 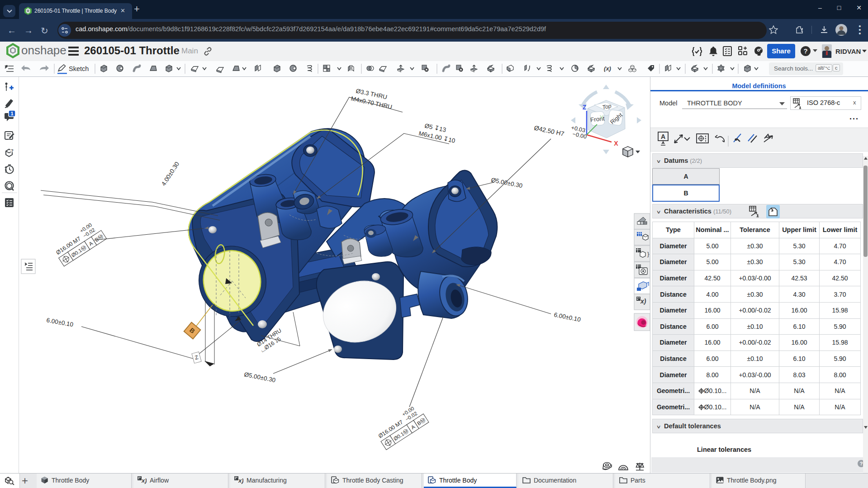 What do you see at coordinates (616, 143) in the screenshot?
I see `svg-text: X` at bounding box center [616, 143].